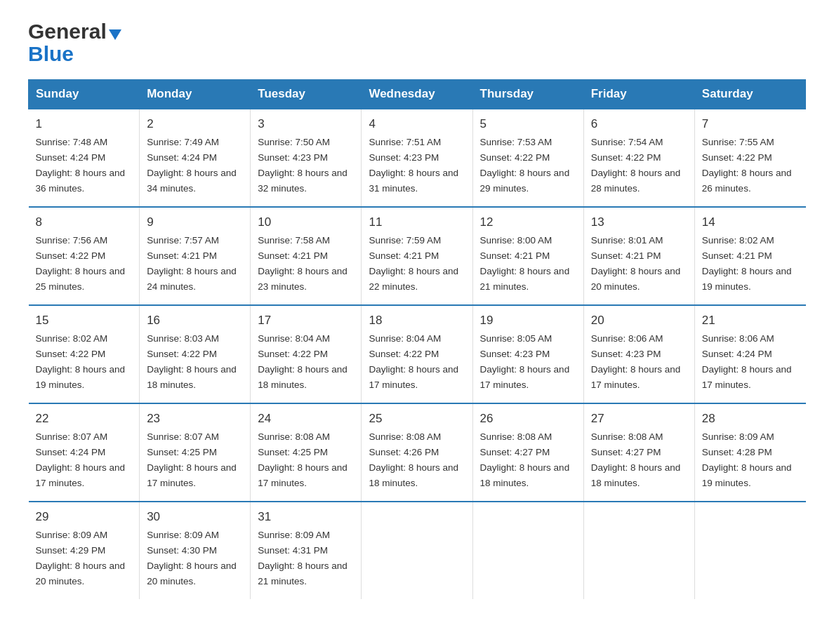 This screenshot has width=834, height=644. What do you see at coordinates (81, 460) in the screenshot?
I see `day-info: Sunrise: 8:07 AMSunset: 4:24 PMDaylight:…` at bounding box center [81, 460].